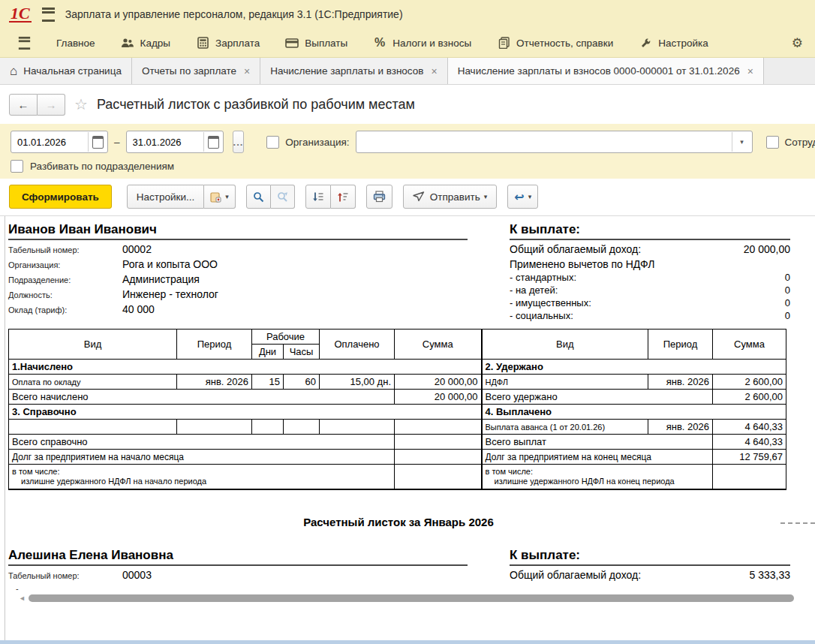  What do you see at coordinates (14, 71) in the screenshot?
I see `home-icon: ⌂` at bounding box center [14, 71].